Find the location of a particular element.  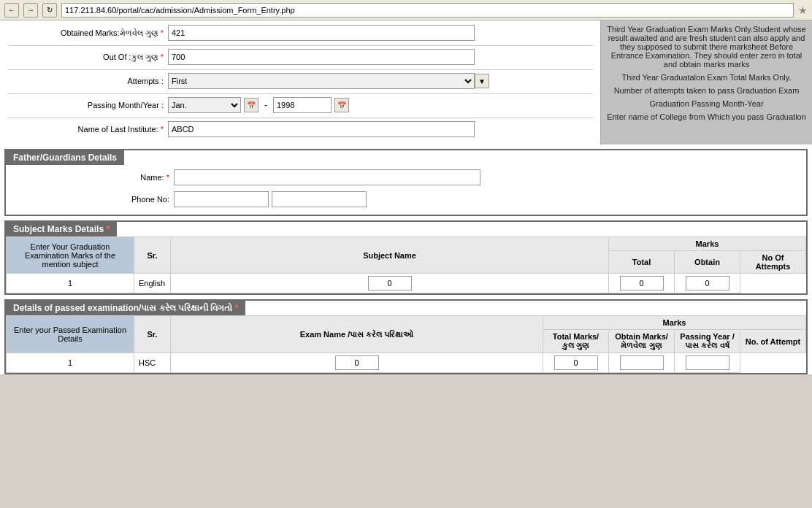

passed-exam-section: Details of passed examination/પાસ કરેલ પ… is located at coordinates (406, 337).